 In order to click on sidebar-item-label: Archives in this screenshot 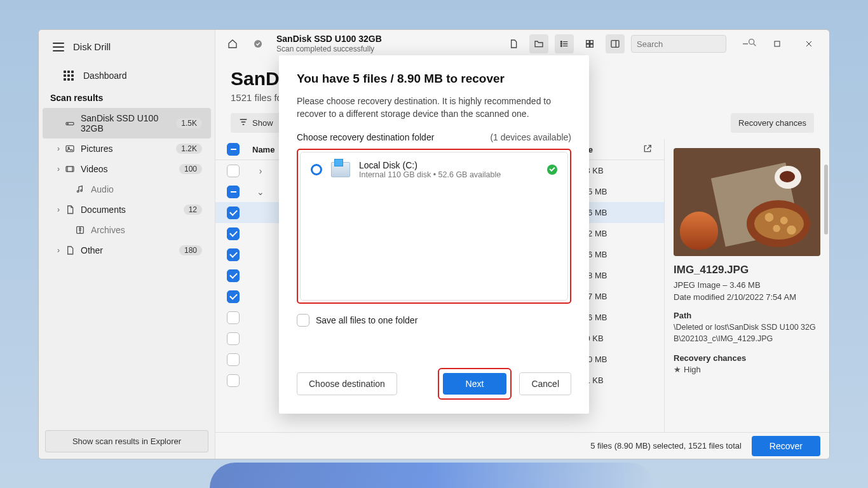, I will do `click(145, 230)`.